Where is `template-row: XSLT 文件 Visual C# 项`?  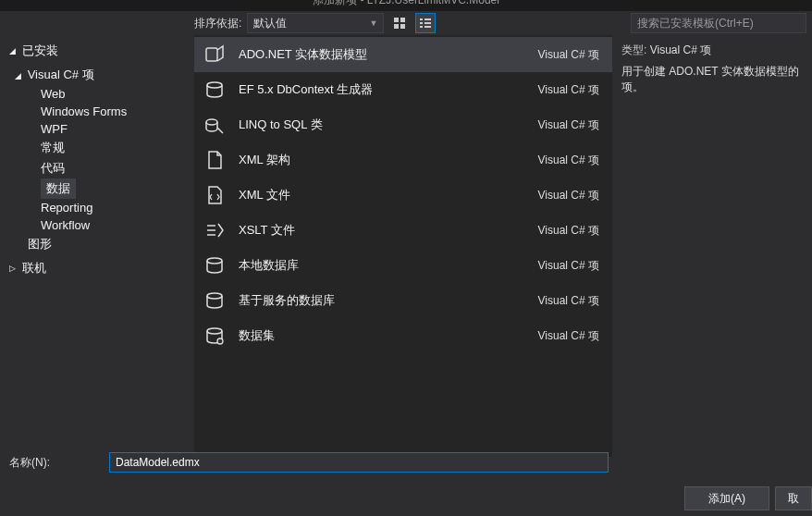
template-row: XSLT 文件 Visual C# 项 is located at coordinates (403, 230).